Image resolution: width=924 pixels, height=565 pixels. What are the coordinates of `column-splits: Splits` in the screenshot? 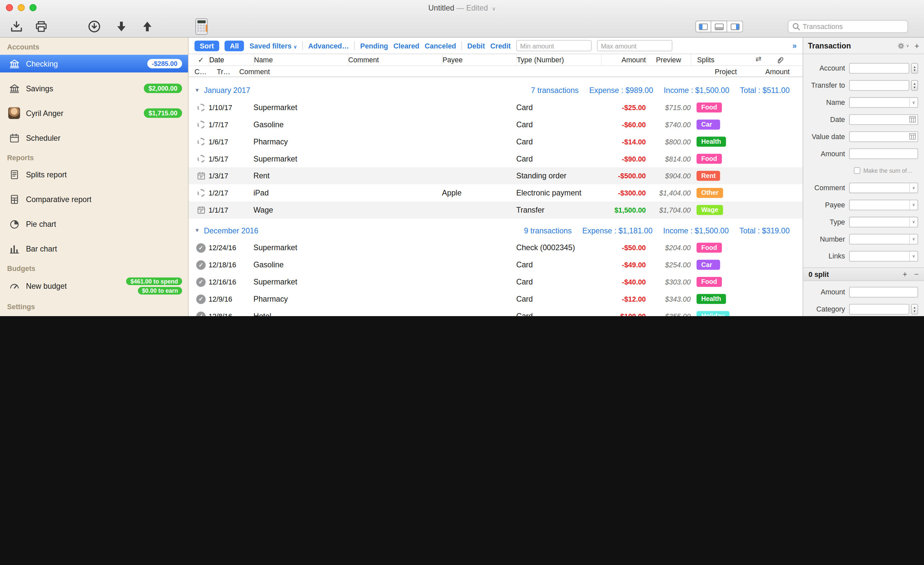 It's located at (702, 60).